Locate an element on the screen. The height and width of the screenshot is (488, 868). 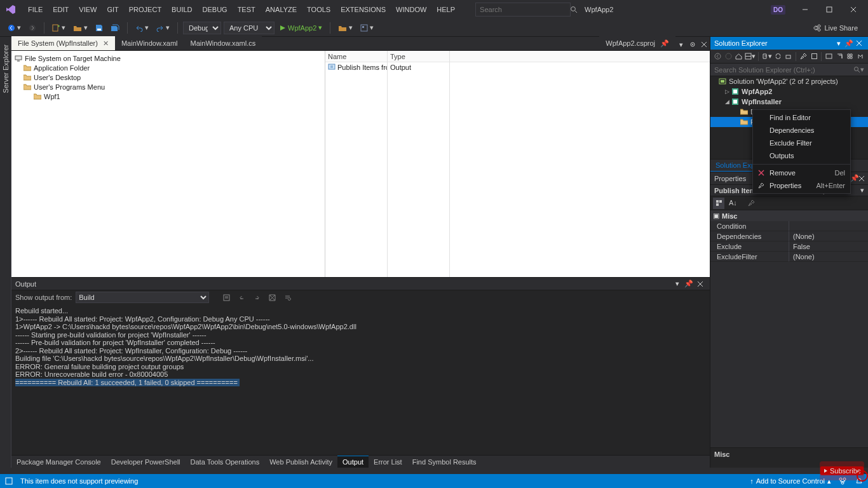
properties-close-button is located at coordinates (862, 179).